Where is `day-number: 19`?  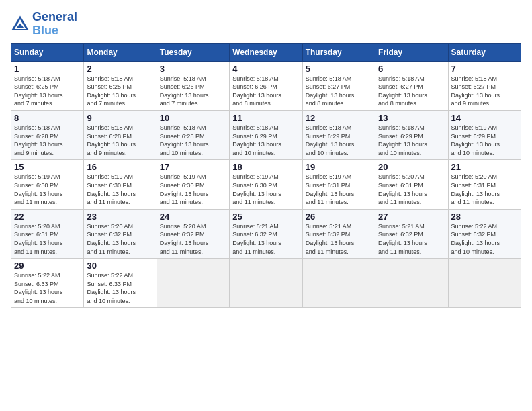 day-number: 19 is located at coordinates (339, 167).